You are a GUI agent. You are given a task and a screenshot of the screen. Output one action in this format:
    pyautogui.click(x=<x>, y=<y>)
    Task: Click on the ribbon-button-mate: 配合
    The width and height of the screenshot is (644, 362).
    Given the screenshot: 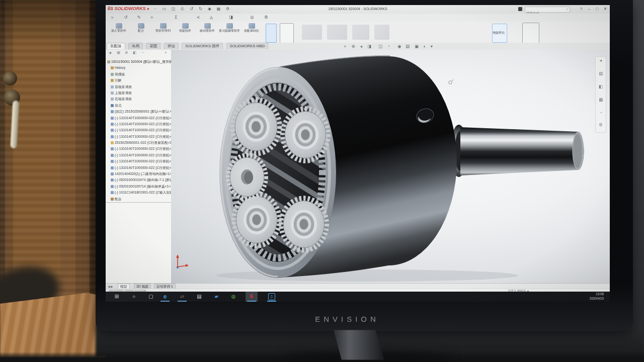 What is the action you would take?
    pyautogui.click(x=141, y=32)
    